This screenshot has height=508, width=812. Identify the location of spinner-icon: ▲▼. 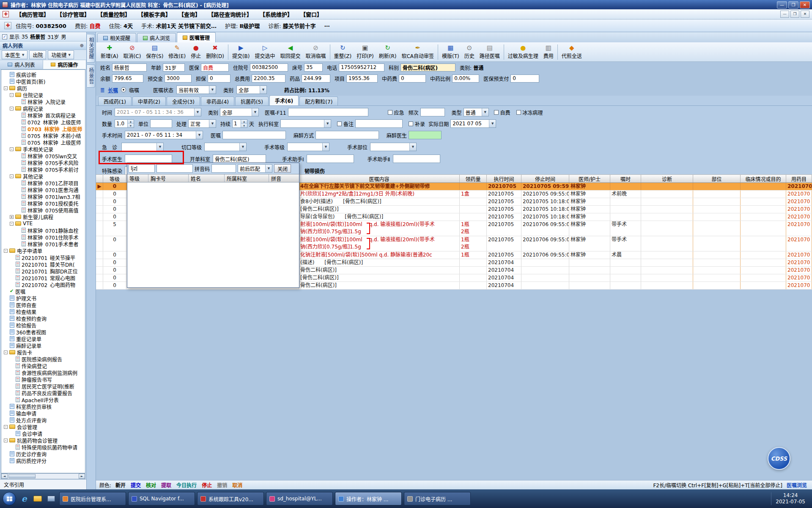
(130, 124).